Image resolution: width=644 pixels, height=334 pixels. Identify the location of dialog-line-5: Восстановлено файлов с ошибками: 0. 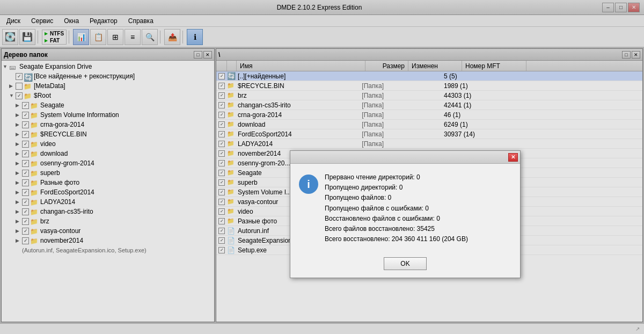
(396, 219).